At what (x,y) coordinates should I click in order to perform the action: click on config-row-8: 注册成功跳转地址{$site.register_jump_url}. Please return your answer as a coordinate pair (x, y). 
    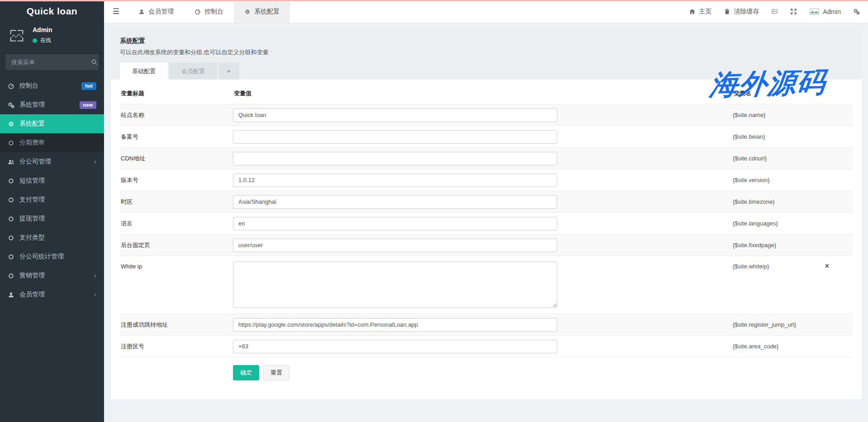
    Looking at the image, I should click on (486, 324).